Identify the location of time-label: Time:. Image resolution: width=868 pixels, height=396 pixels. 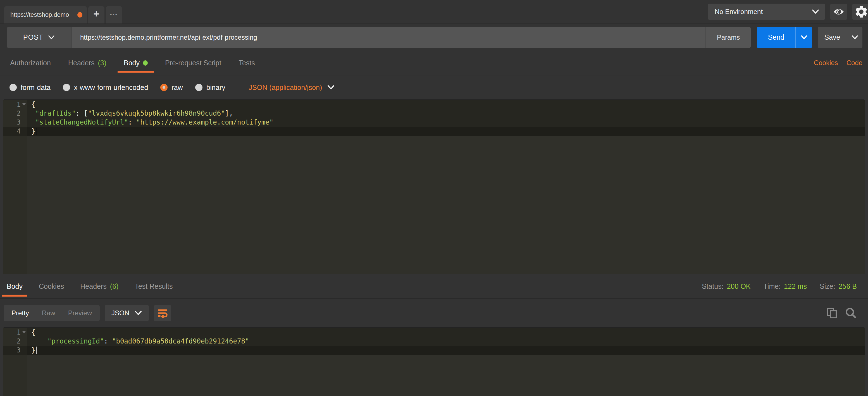
(772, 286).